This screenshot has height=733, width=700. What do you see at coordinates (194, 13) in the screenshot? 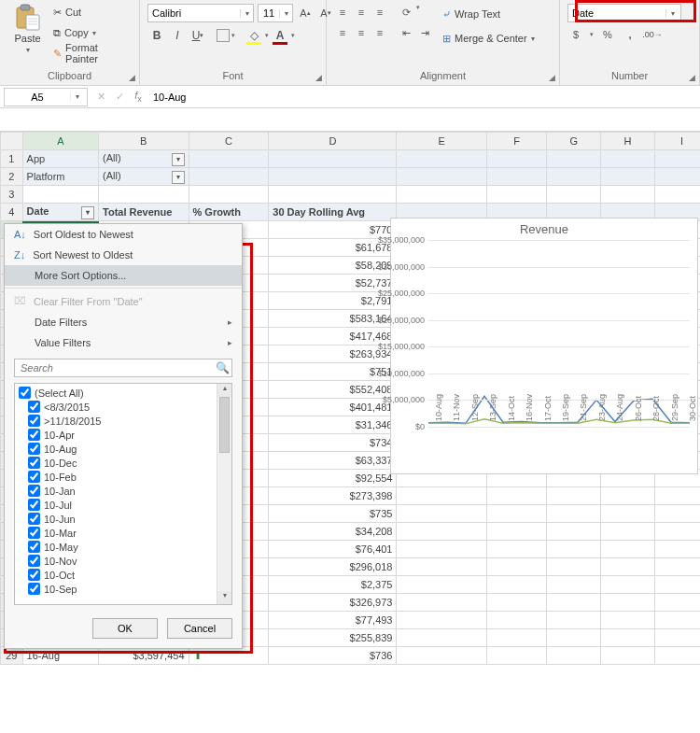
I see `font-name-input` at bounding box center [194, 13].